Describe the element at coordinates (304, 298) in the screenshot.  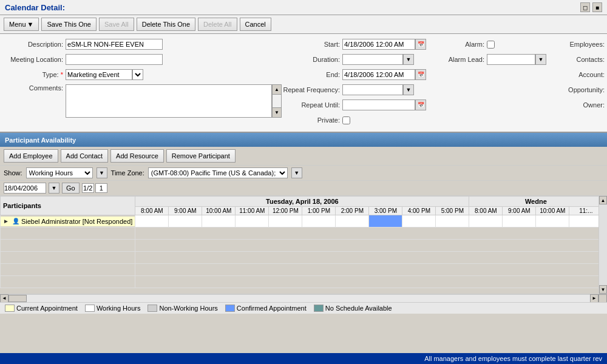
I see `horizontal-scrollbar: ◄ ►` at that location.